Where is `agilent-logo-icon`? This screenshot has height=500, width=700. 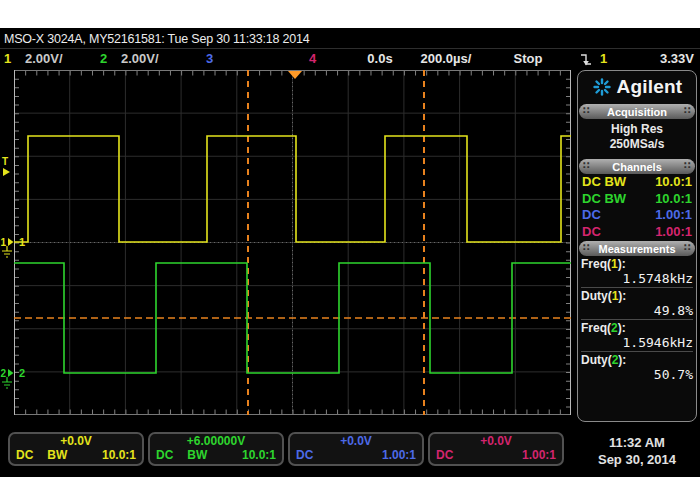 agilent-logo-icon is located at coordinates (602, 87).